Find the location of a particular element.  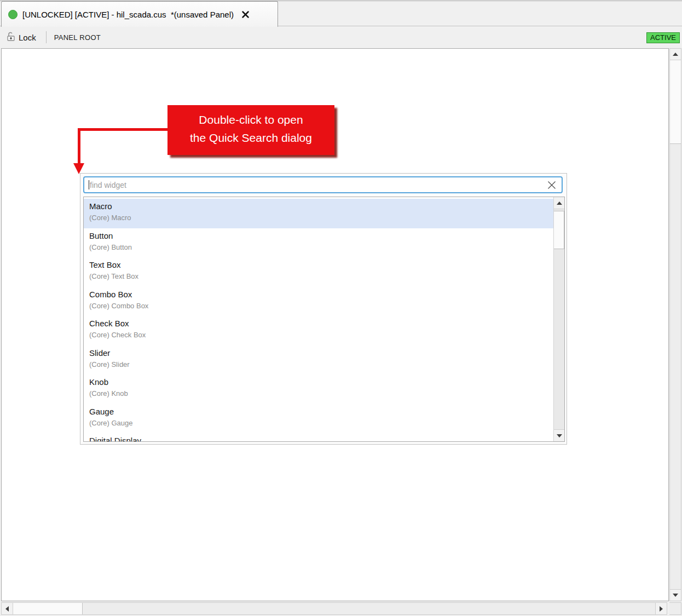

list-item-title: Knob is located at coordinates (321, 382).